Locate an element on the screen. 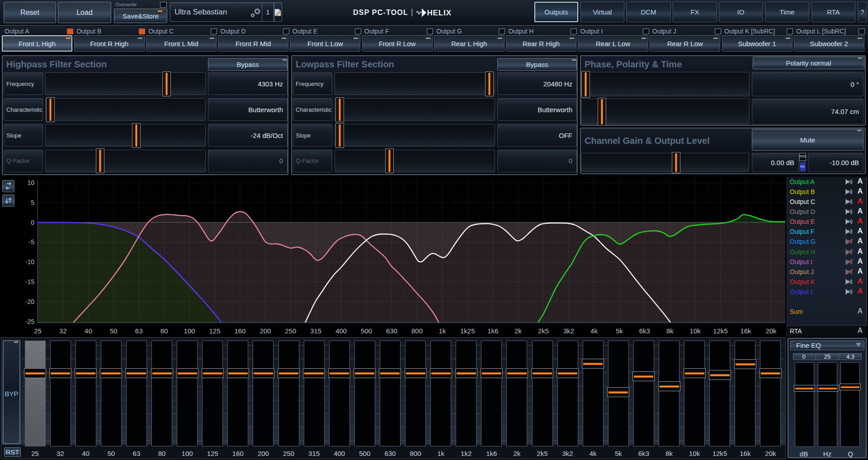 This screenshot has height=460, width=868. svg-text: 500 is located at coordinates (366, 331).